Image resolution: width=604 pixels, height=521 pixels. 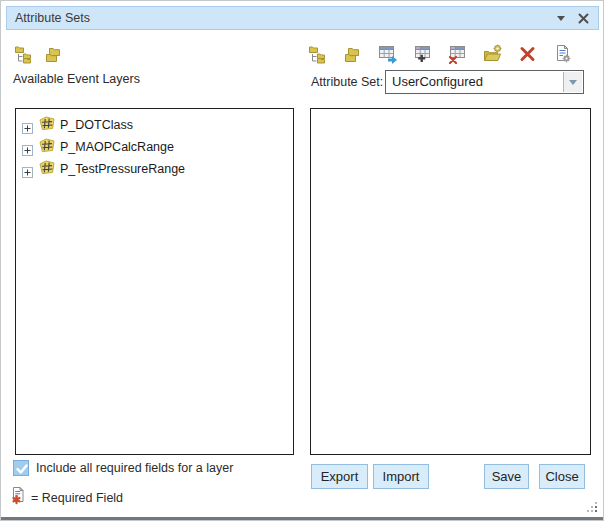 What do you see at coordinates (484, 82) in the screenshot?
I see `attribute-set-value: UserConfigured` at bounding box center [484, 82].